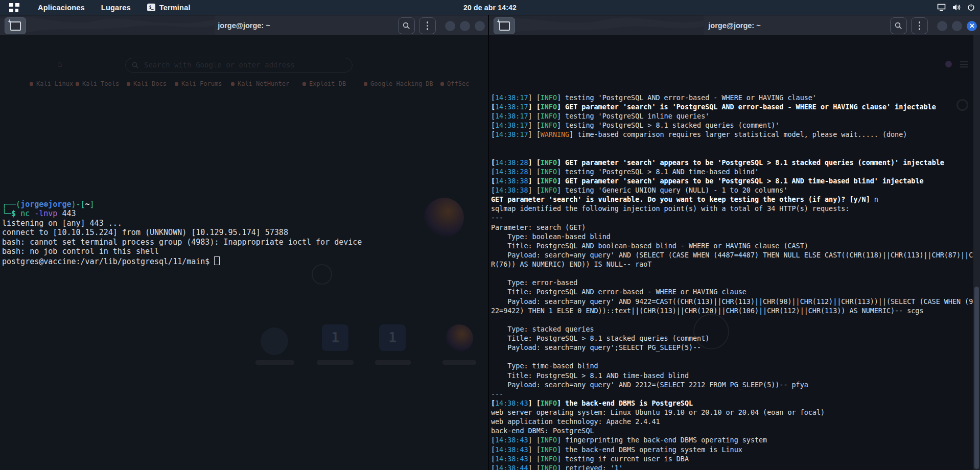  Describe the element at coordinates (97, 84) in the screenshot. I see `ghost-bookmark: Kali Tools` at that location.